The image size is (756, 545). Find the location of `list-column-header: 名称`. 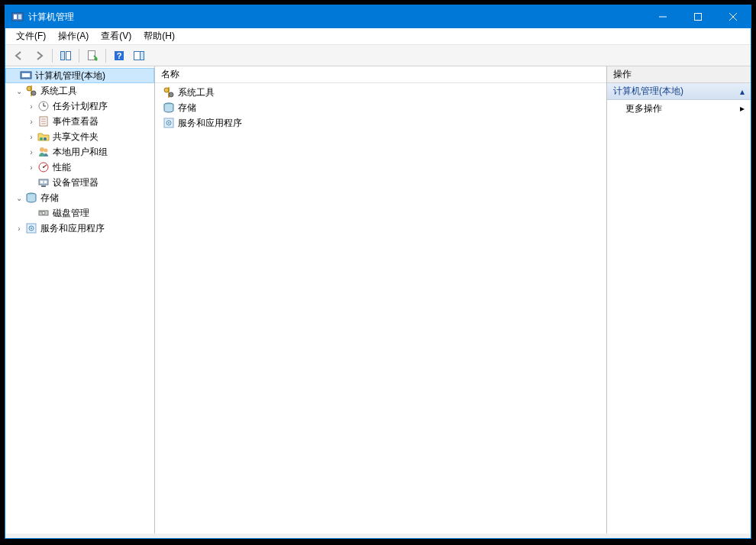

list-column-header: 名称 is located at coordinates (380, 75).